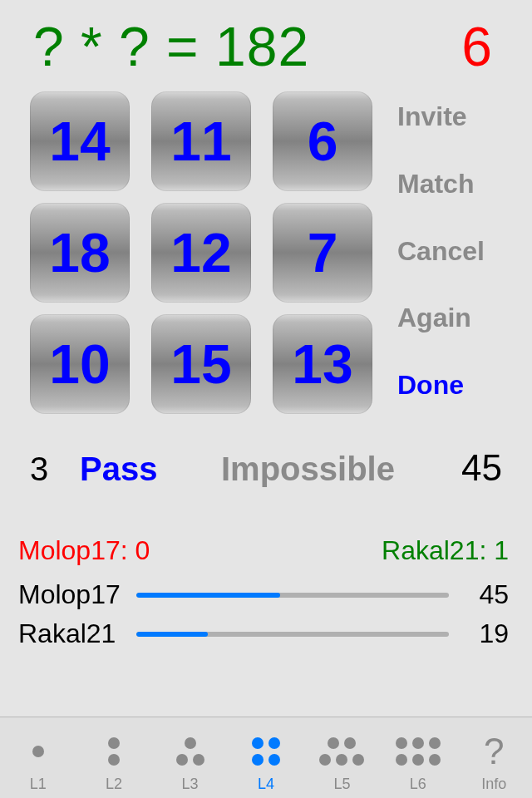  What do you see at coordinates (201, 141) in the screenshot?
I see `tile-1: 11` at bounding box center [201, 141].